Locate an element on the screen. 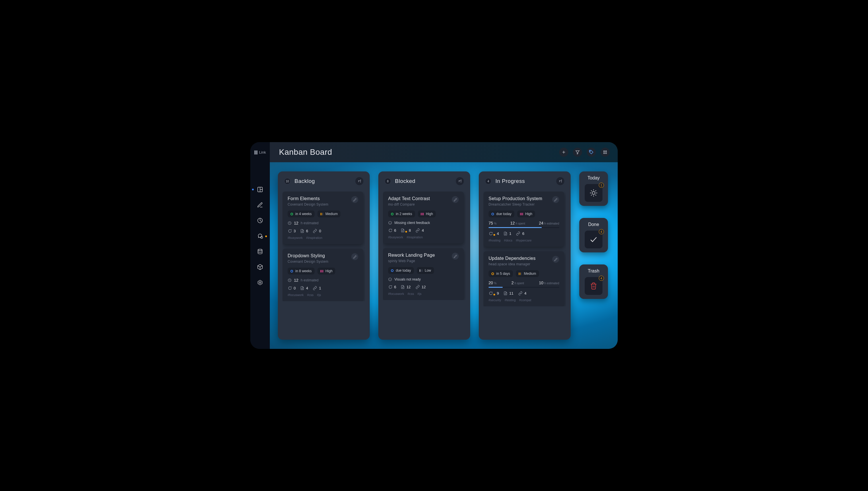 Image resolution: width=868 pixels, height=491 pixels. side-panel-tile: 1 is located at coordinates (594, 193).